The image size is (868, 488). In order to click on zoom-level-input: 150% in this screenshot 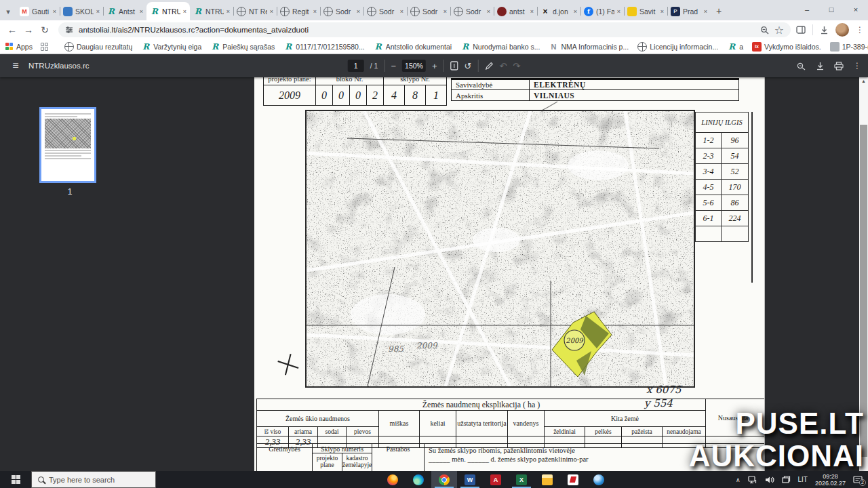, I will do `click(414, 66)`.